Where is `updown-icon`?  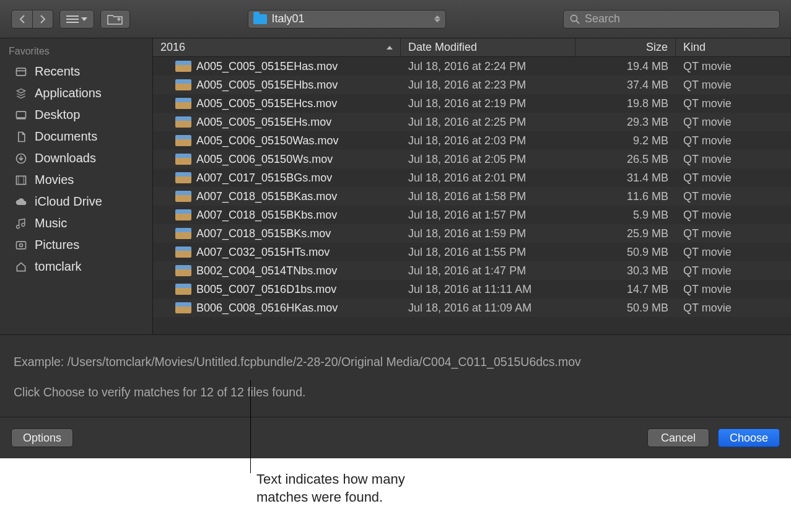
updown-icon is located at coordinates (437, 19).